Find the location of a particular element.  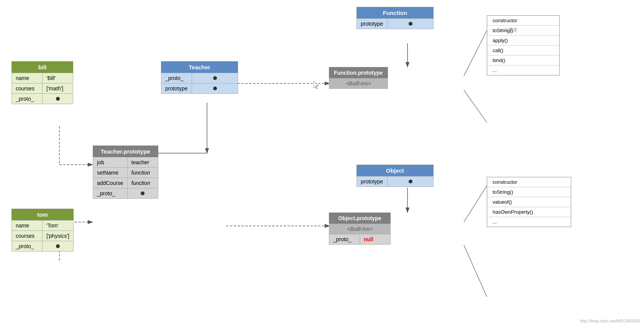

tom-table: tom name 'Tom' courses ['physics'] _prot… is located at coordinates (43, 230).